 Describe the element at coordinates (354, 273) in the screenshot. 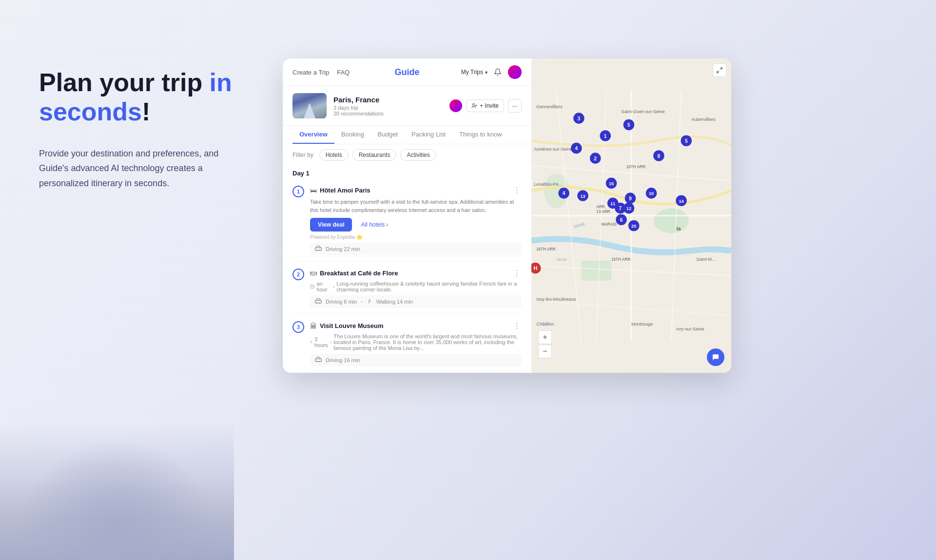

I see `activity-title-row-2: 🍽 Breakfast at Café de Flore` at that location.